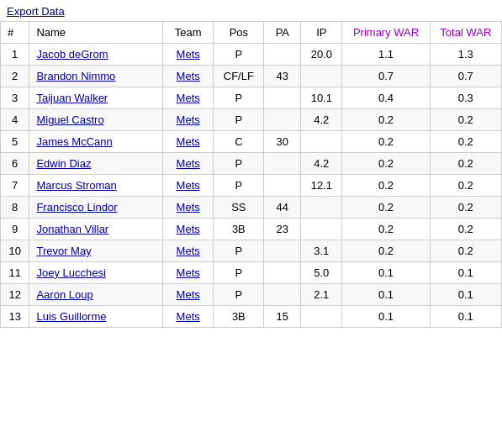 The image size is (502, 448). Describe the element at coordinates (251, 229) in the screenshot. I see `table-row: 9Jonathan VillarMets3B230.20.2` at that location.